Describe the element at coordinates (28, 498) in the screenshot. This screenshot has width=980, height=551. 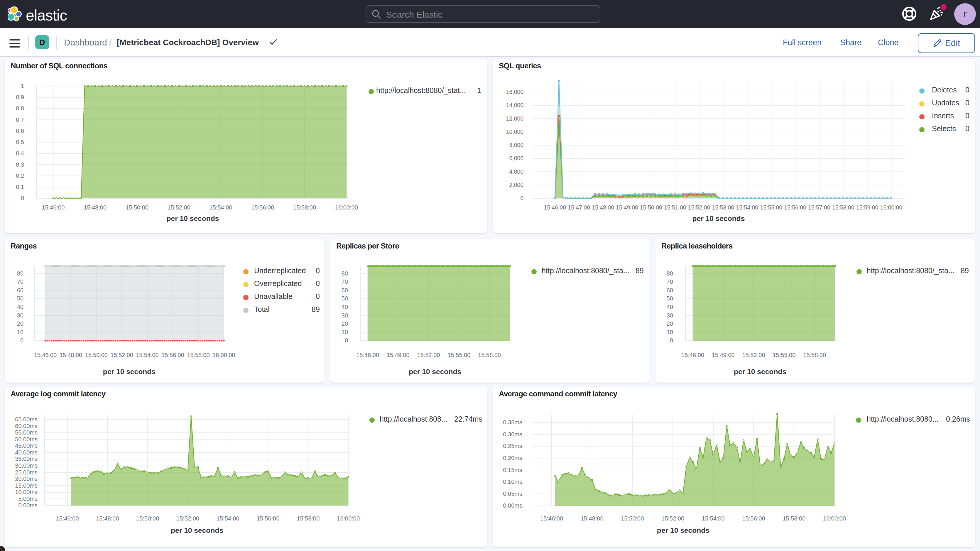
I see `svg-text: 5.00ms` at that location.